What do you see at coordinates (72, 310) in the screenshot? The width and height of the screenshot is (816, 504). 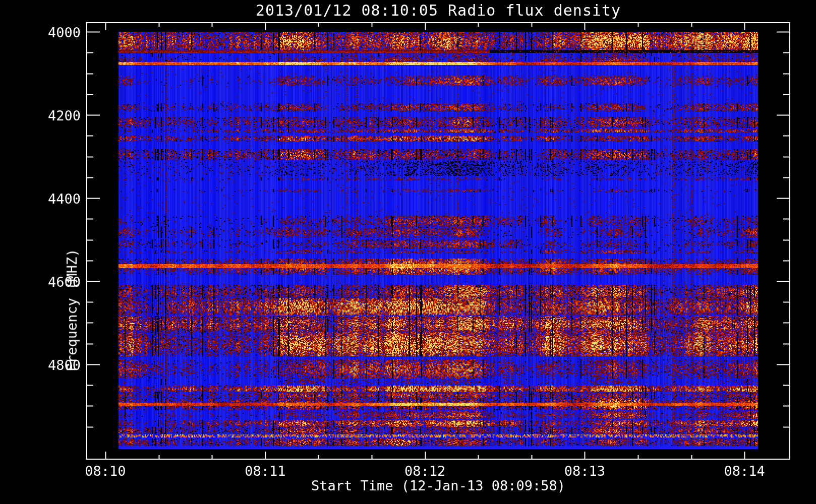 I see `y-axis-label: Frequency (MHZ)` at bounding box center [72, 310].